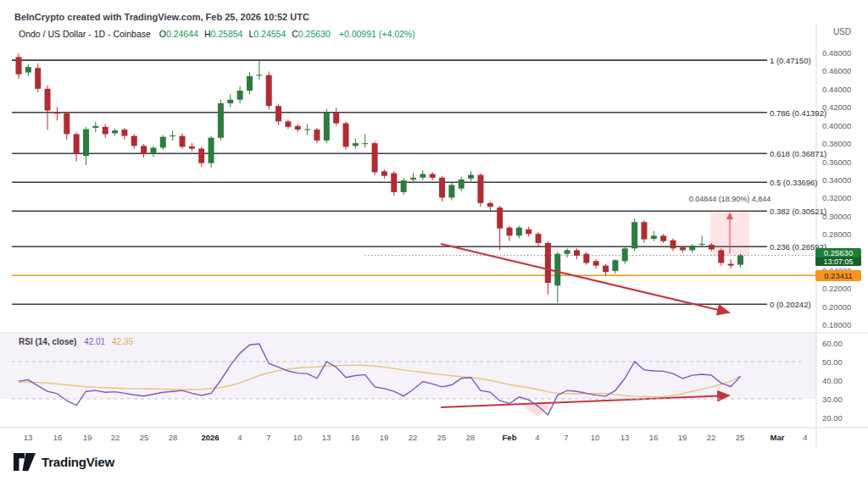  What do you see at coordinates (510, 437) in the screenshot?
I see `time-tick-label: Feb` at bounding box center [510, 437].